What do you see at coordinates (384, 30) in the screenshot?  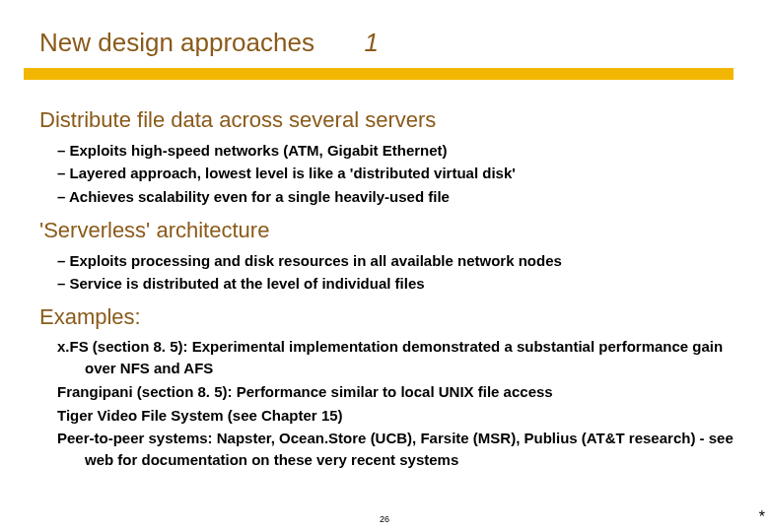 I see `slide-title-row: New design approaches 1` at bounding box center [384, 30].